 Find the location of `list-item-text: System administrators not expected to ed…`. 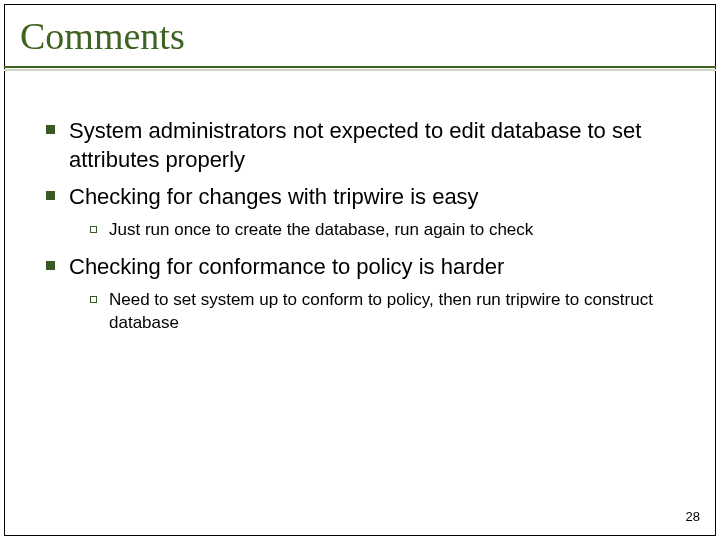

list-item-text: System administrators not expected to ed… is located at coordinates (376, 145).